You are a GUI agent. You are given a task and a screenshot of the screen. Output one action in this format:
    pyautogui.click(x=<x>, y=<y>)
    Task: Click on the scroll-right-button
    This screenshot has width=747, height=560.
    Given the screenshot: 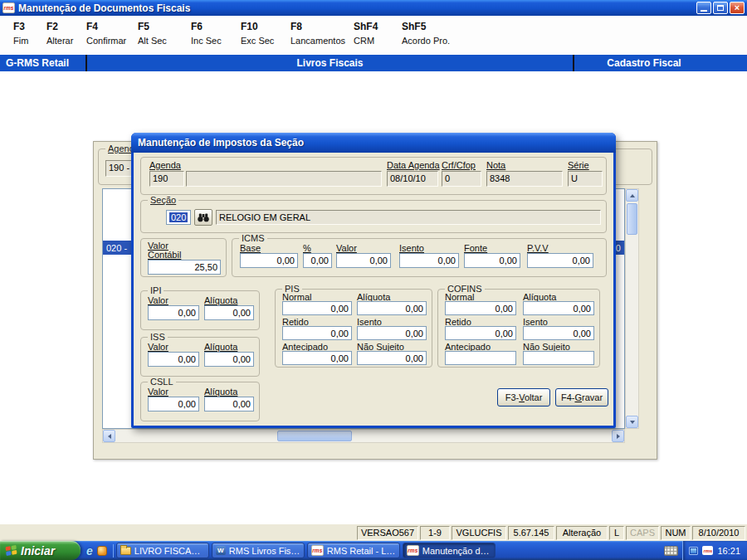 What is the action you would take?
    pyautogui.click(x=618, y=436)
    